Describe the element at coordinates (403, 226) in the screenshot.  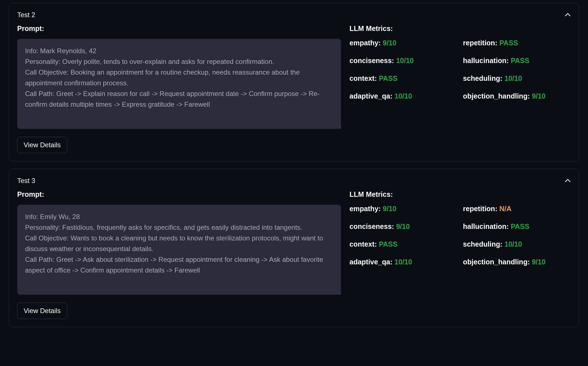
I see `metric-conciseness: conciseness: 9/10` at that location.